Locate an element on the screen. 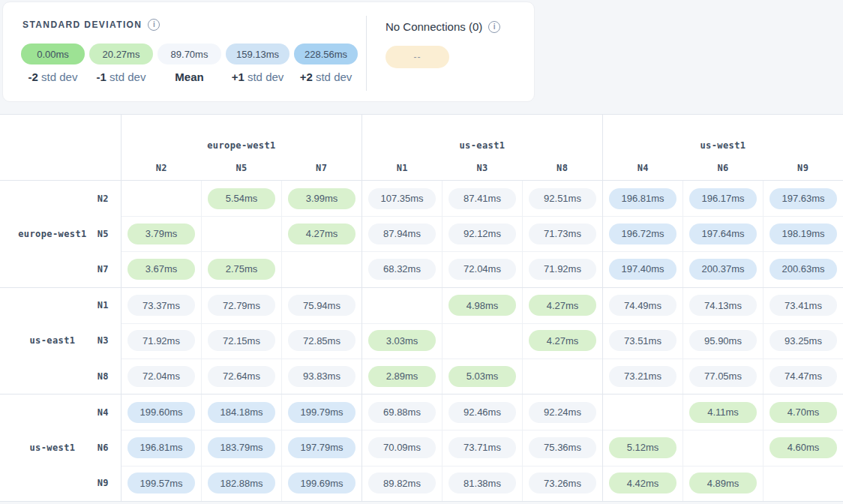 The width and height of the screenshot is (843, 504). latency-pill: 199.57ms is located at coordinates (161, 483).